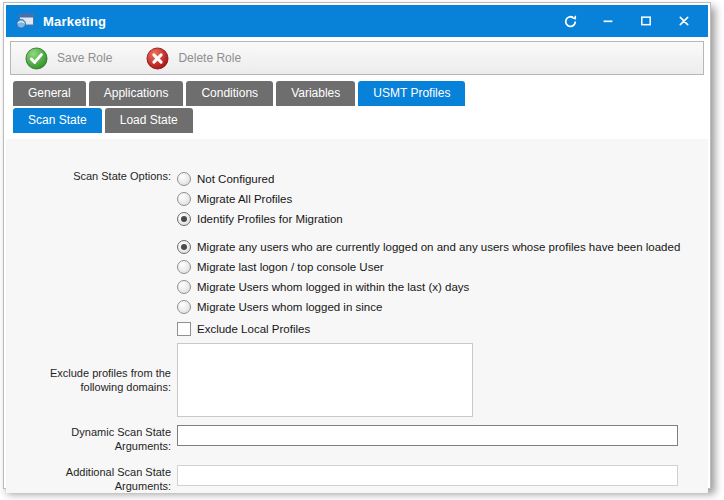 Image resolution: width=724 pixels, height=500 pixels. Describe the element at coordinates (412, 94) in the screenshot. I see `tab-usmt-profiles: USMT Profiles` at that location.